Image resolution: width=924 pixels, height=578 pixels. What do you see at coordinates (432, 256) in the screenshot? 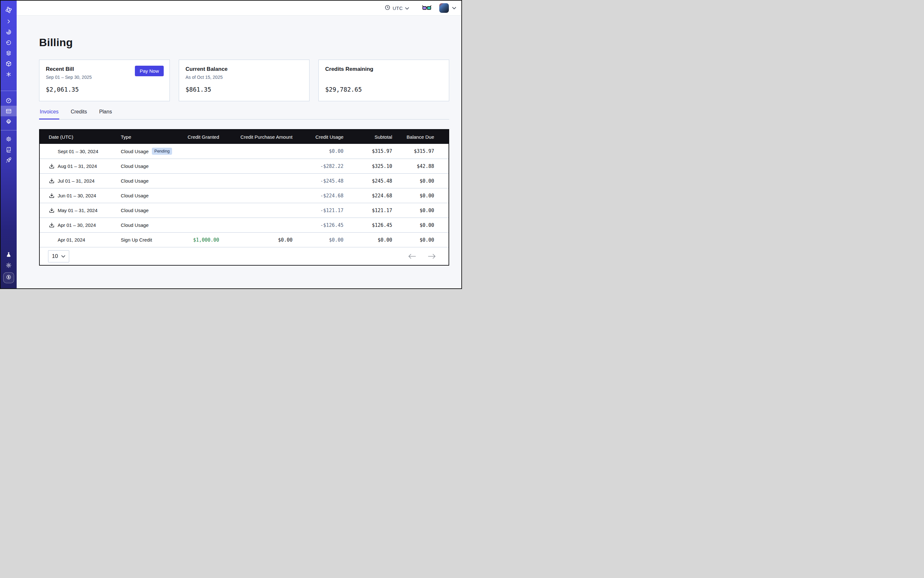
I see `next-page-arrow-icon` at bounding box center [432, 256].